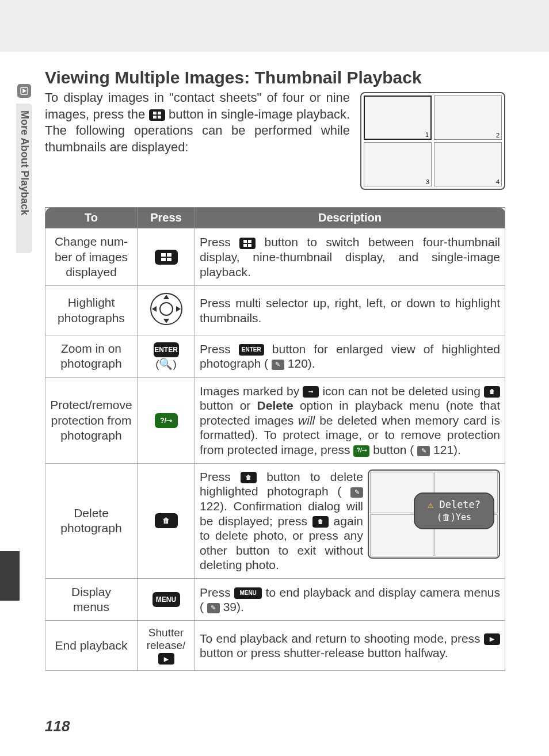  Describe the element at coordinates (460, 505) in the screenshot. I see `bubble-line1: Delete?` at that location.